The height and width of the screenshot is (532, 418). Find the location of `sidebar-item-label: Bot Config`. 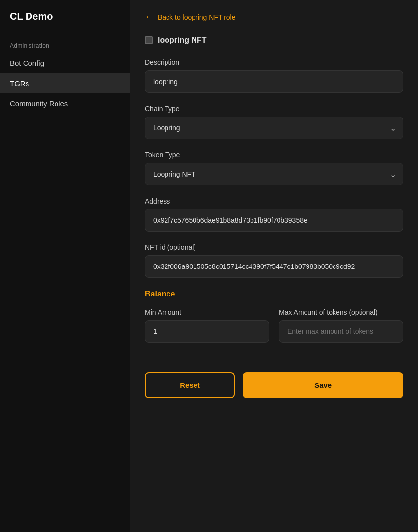

sidebar-item-label: Bot Config is located at coordinates (27, 63).